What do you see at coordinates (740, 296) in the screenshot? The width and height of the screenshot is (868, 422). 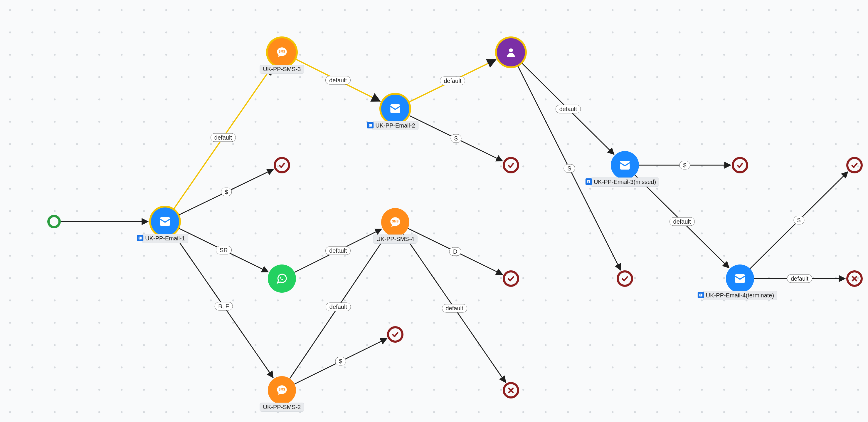 I see `node-label: UK-PP-Email-4(terminate)` at bounding box center [740, 296].